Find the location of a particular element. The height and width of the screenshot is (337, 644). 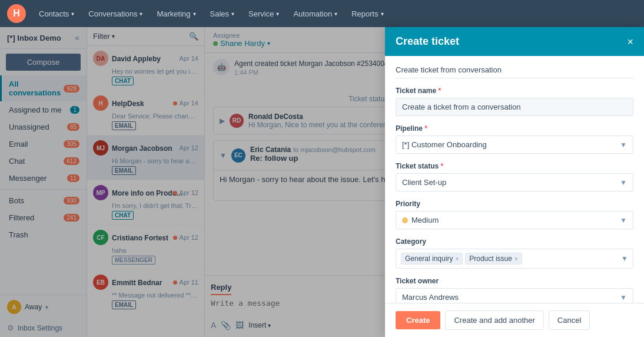

nav-contacts: Contacts ▾ is located at coordinates (57, 14).